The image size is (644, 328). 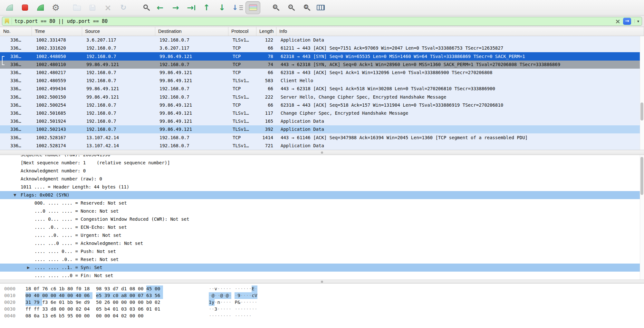 I want to click on cell-dst: 3.6.207.117, so click(x=192, y=48).